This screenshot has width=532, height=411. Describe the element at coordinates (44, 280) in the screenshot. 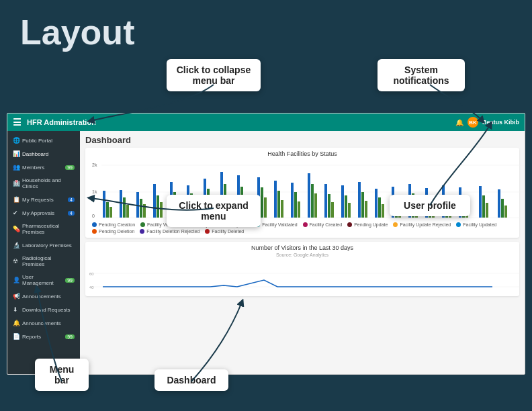

I see `sidebar-item-user-mgmt: 👤 User Management 99` at that location.